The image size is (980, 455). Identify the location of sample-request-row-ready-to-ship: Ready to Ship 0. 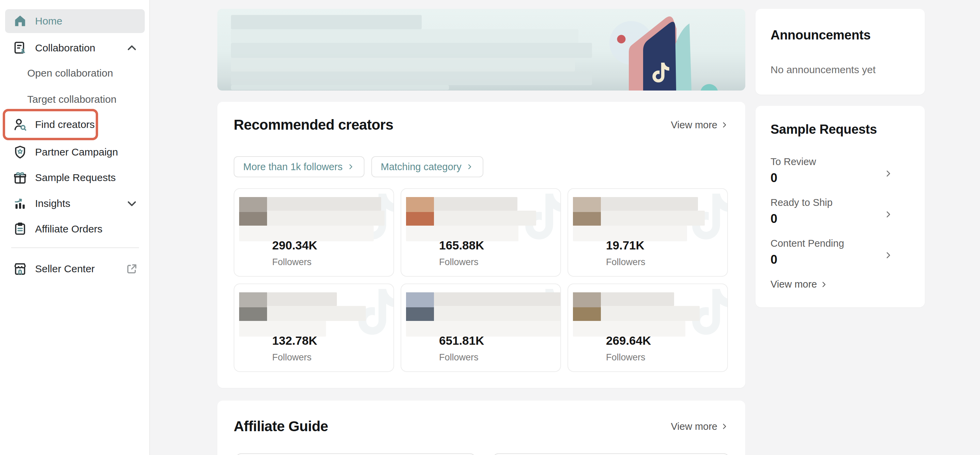
(841, 214).